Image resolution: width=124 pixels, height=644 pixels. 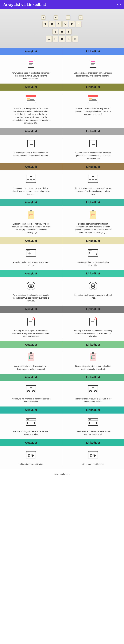 What do you see at coordinates (31, 433) in the screenshot?
I see `row-desc-left: The size of ArrayList needs to be declar…` at bounding box center [31, 433].